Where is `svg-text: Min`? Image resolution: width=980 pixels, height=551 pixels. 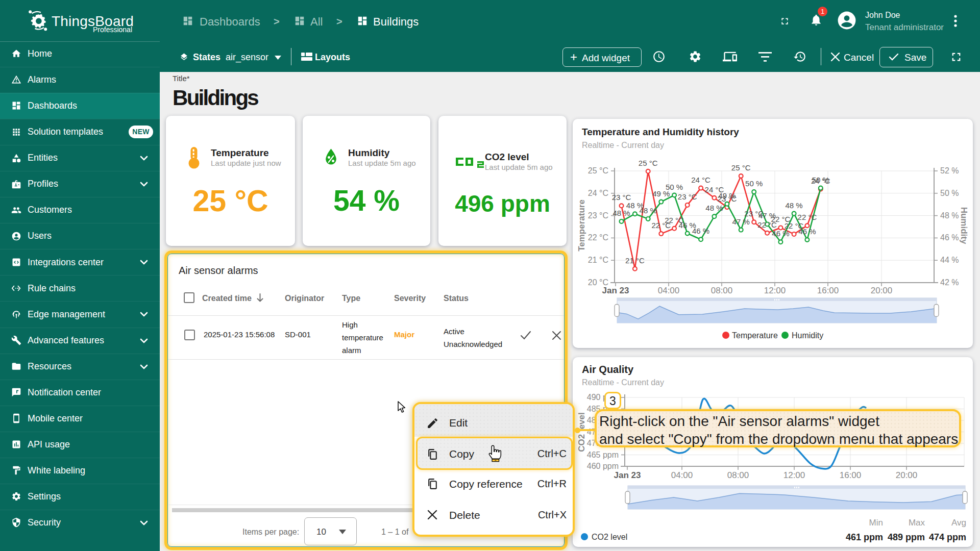
svg-text: Min is located at coordinates (876, 522).